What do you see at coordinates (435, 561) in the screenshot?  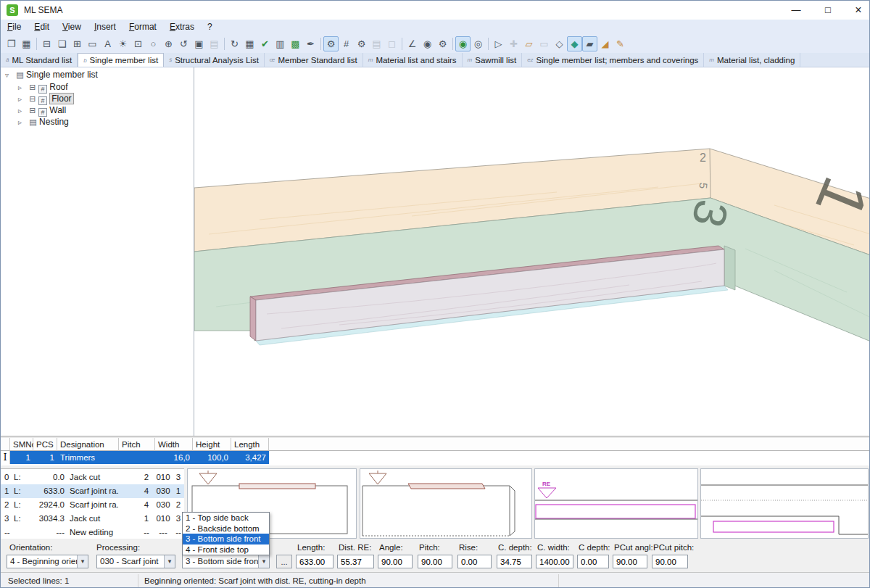 I see `pitch-input` at bounding box center [435, 561].